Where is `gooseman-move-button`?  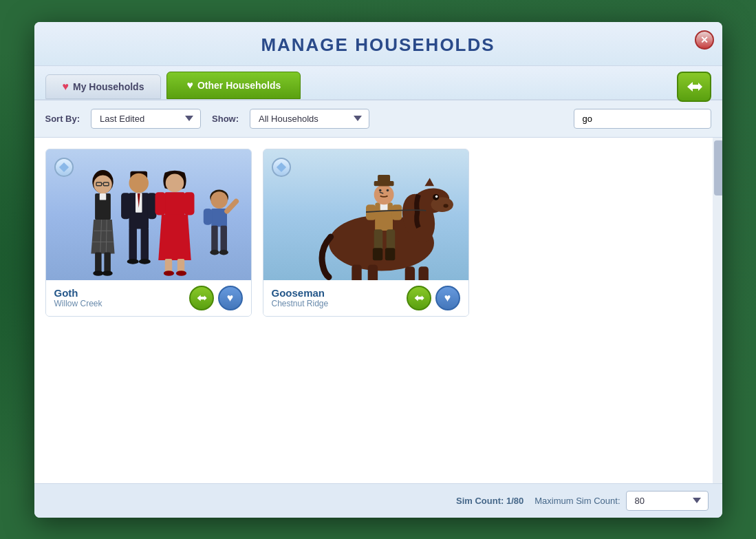
gooseman-move-button is located at coordinates (419, 298).